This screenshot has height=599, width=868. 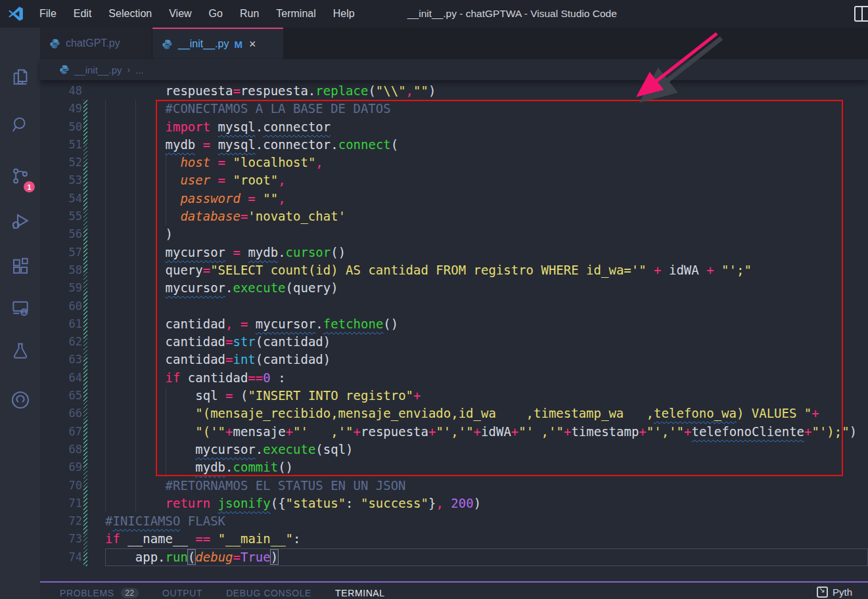 What do you see at coordinates (486, 109) in the screenshot?
I see `code-line-49: #CONECTAMOS A LA BASE DE DATOS` at bounding box center [486, 109].